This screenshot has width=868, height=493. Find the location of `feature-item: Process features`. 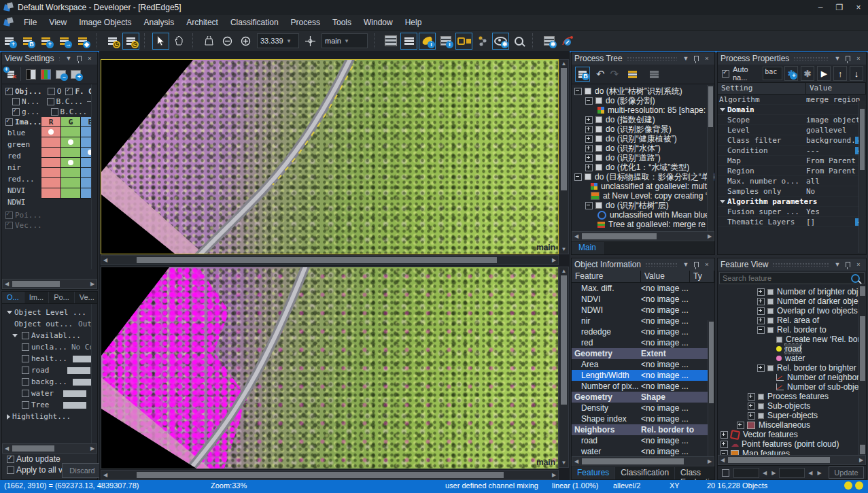

feature-item: Process features is located at coordinates (792, 396).